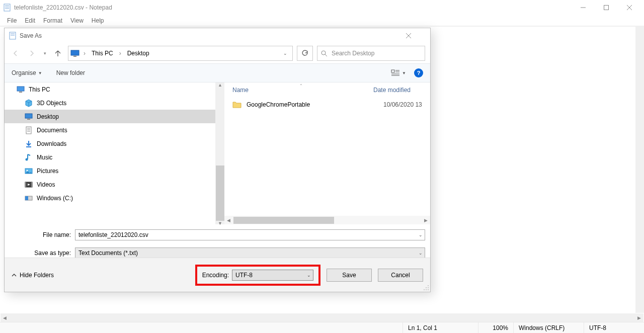 The width and height of the screenshot is (644, 333). What do you see at coordinates (322, 327) in the screenshot?
I see `notepad-statusbar: Ln 1, Col 1 100% Windows (CRLF) UTF-8` at bounding box center [322, 327].